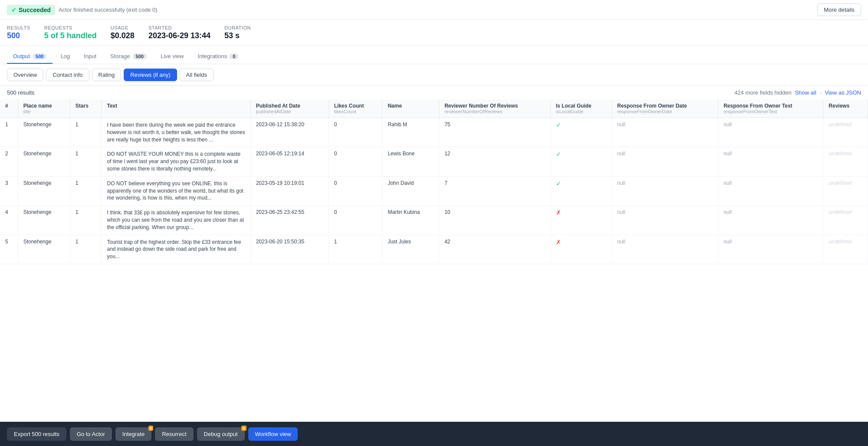 The height and width of the screenshot is (446, 868). Describe the element at coordinates (806, 93) in the screenshot. I see `show-all-link: Show all` at that location.